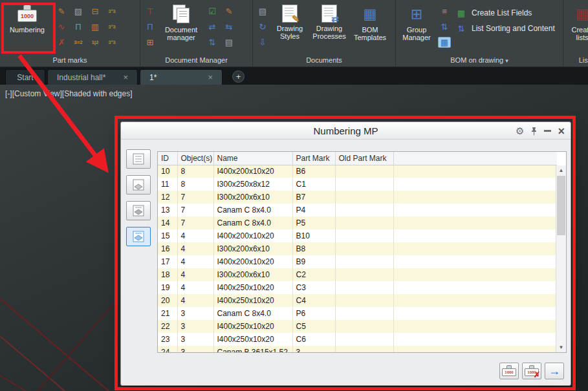 This screenshot has height=391, width=588. What do you see at coordinates (263, 27) in the screenshot?
I see `doc-refresh-icon: ↻` at bounding box center [263, 27].